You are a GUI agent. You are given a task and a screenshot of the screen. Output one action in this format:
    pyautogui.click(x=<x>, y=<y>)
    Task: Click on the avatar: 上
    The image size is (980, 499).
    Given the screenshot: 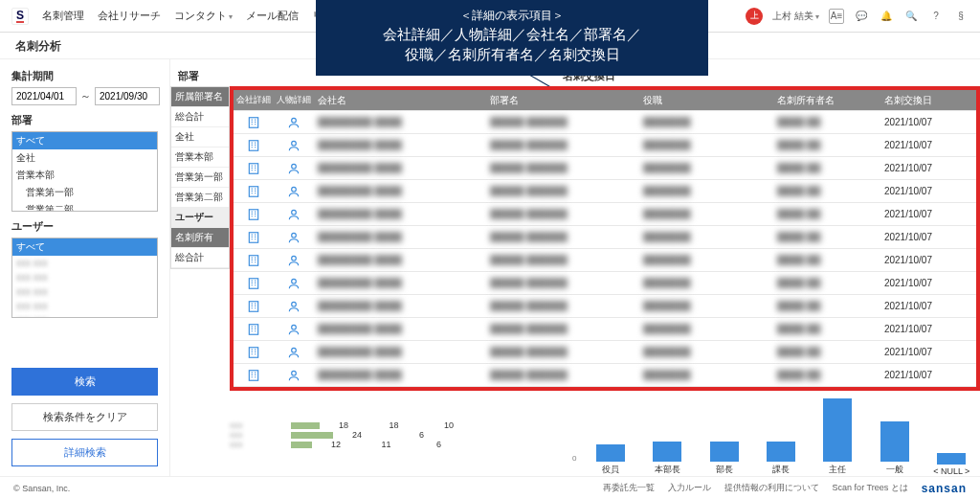 What is the action you would take?
    pyautogui.click(x=754, y=16)
    